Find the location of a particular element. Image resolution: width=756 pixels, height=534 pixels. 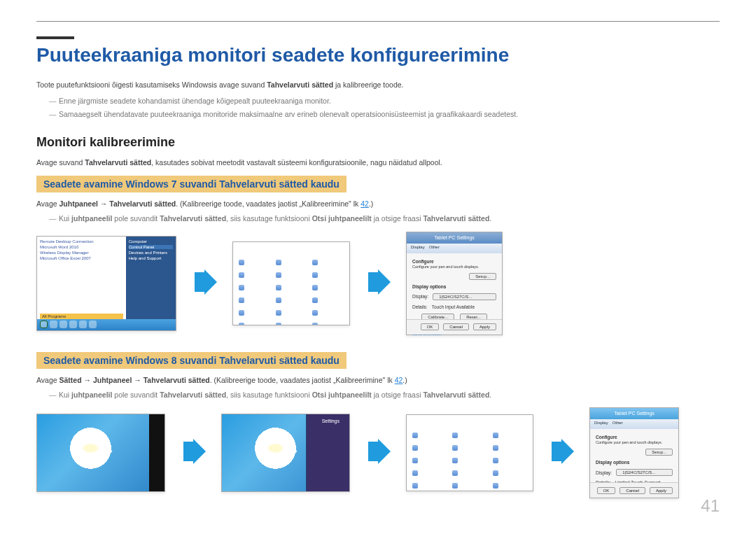

intro-note: Samaaegselt ühendatavate puuteekraaniga … is located at coordinates (384, 115).